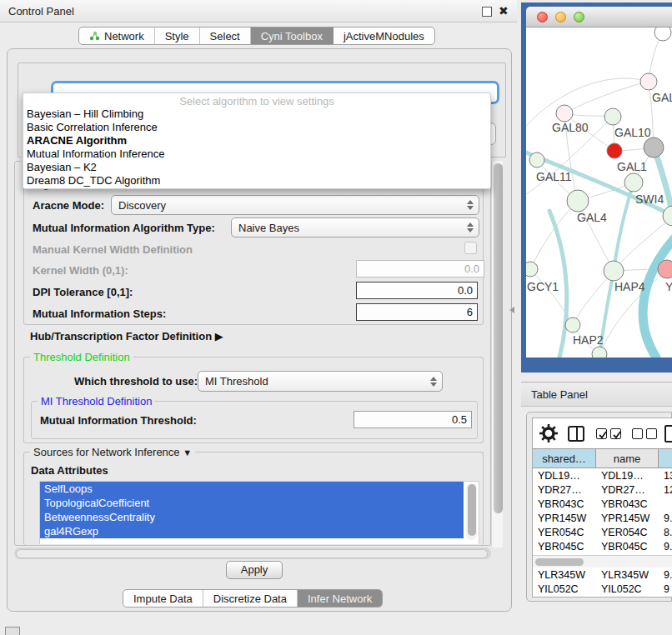  What do you see at coordinates (667, 216) in the screenshot?
I see `node-swi4` at bounding box center [667, 216].